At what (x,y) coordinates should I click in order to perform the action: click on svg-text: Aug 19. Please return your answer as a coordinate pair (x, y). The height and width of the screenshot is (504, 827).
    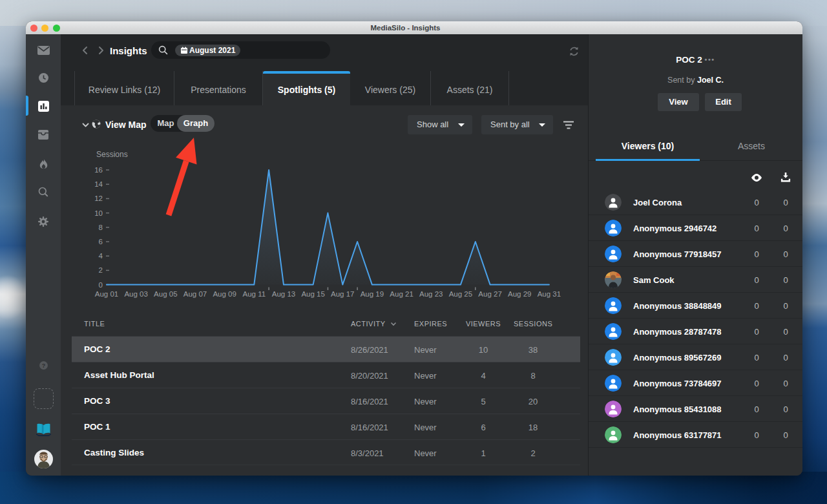
    Looking at the image, I should click on (372, 294).